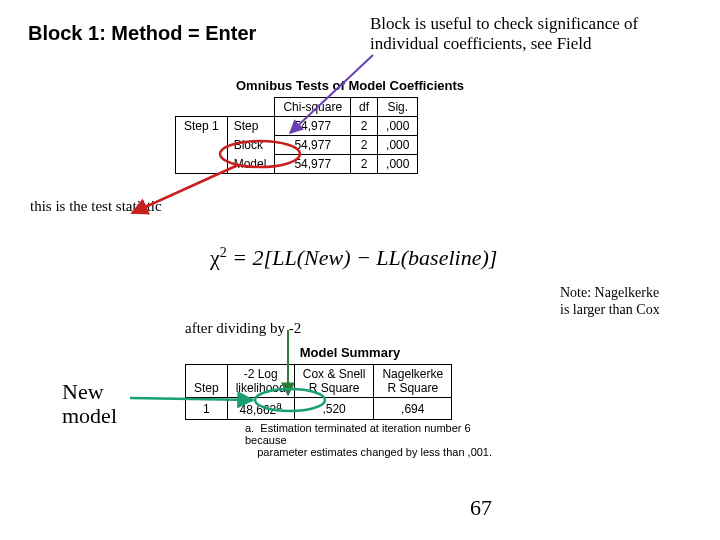 Image resolution: width=720 pixels, height=540 pixels. Describe the element at coordinates (350, 440) in the screenshot. I see `model-summary-footnote: a. Estimation terminated at iteration nu…` at that location.